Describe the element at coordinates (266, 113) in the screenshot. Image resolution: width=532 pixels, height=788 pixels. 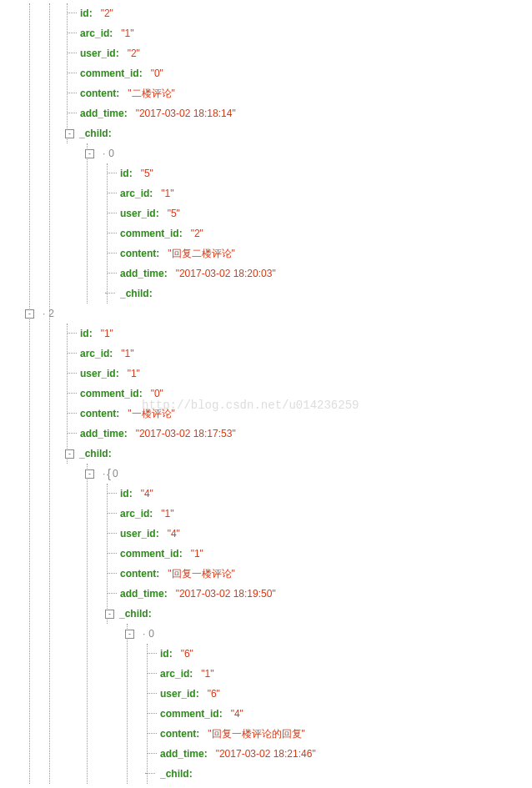
I see `tree-field-row: add_time : "2017-03-02 18:18:14"` at that location.